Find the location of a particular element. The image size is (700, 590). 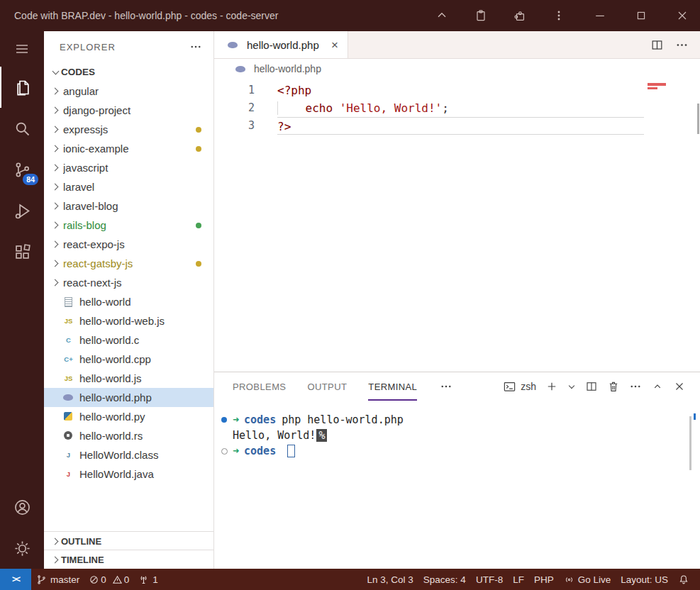

command-pending-decoration-icon is located at coordinates (224, 451).